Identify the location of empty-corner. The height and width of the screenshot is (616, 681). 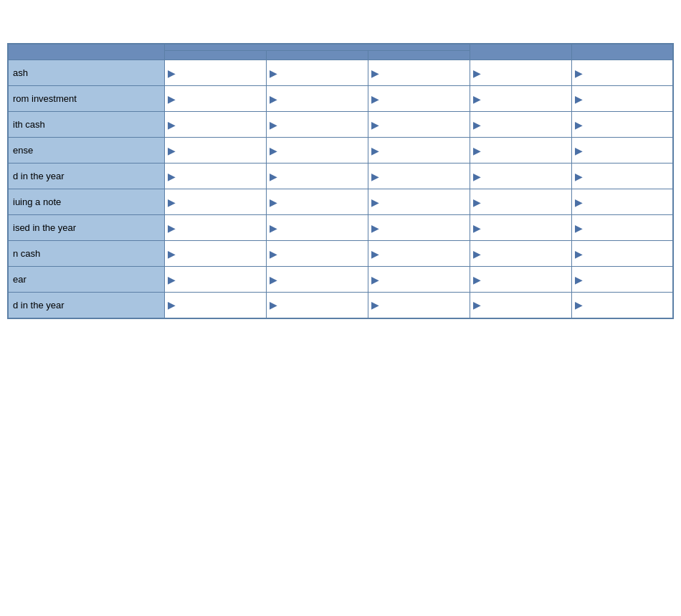
(86, 52).